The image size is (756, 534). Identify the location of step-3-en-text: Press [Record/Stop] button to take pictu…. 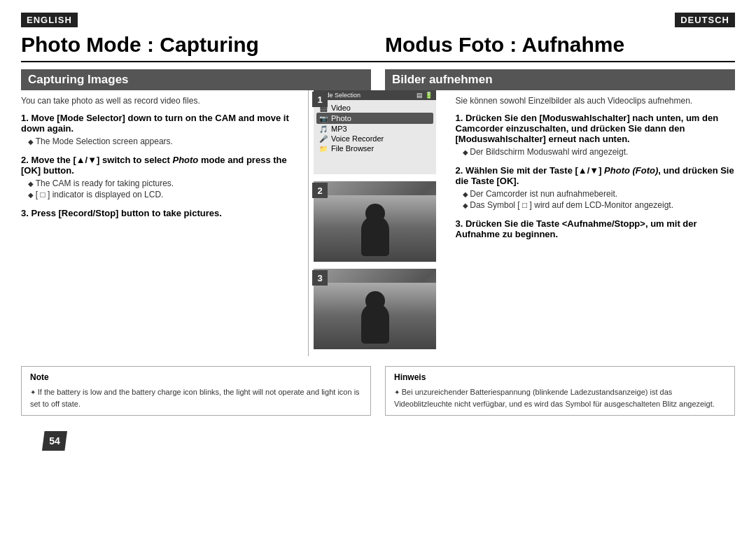
(126, 213).